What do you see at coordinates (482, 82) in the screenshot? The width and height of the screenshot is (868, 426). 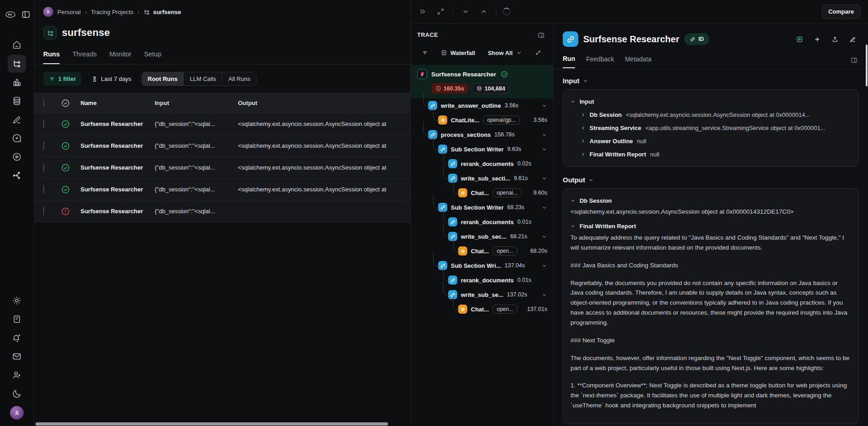 I see `trace-root-run: Surfsense Researcher 160.35s 104,684` at bounding box center [482, 82].